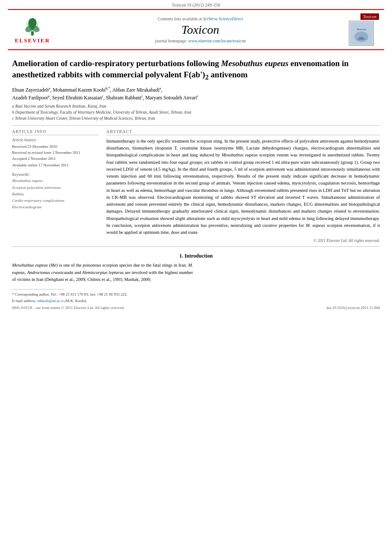 Image resolution: width=392 pixels, height=535 pixels. I want to click on keyword-1-text: Mesobuthus eupeus, so click(28, 181).